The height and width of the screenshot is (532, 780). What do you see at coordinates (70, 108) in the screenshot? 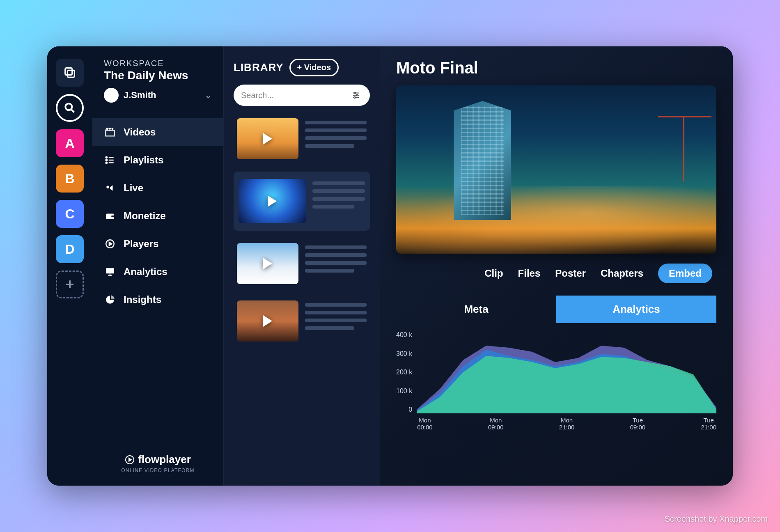
I see `rail-search-icon` at bounding box center [70, 108].